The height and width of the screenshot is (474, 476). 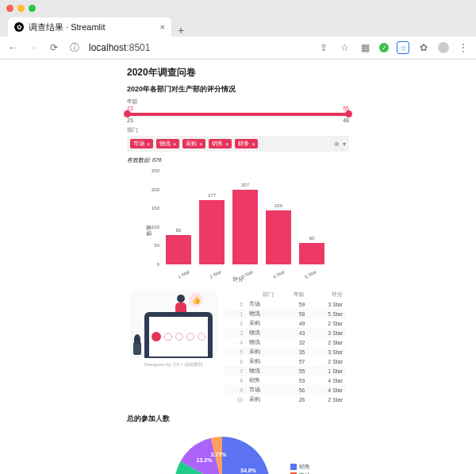 What do you see at coordinates (238, 89) in the screenshot?
I see `section-title: 2020年各部门对生产部的评分情况` at bounding box center [238, 89].